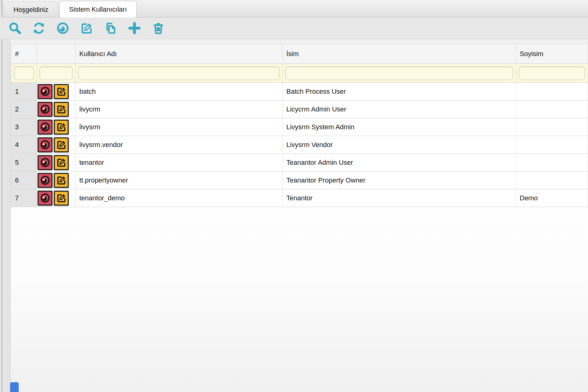  What do you see at coordinates (300, 42) in the screenshot?
I see `grid-top-spacer` at bounding box center [300, 42].